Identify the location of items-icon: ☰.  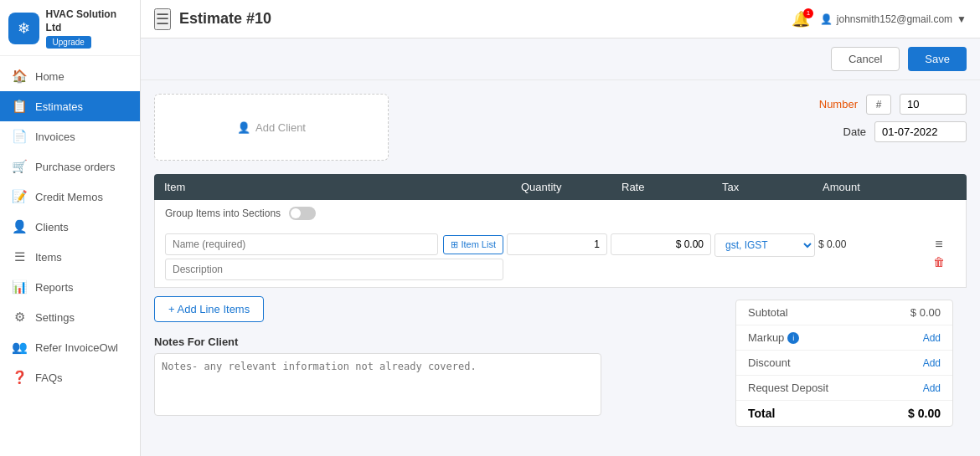
(19, 257).